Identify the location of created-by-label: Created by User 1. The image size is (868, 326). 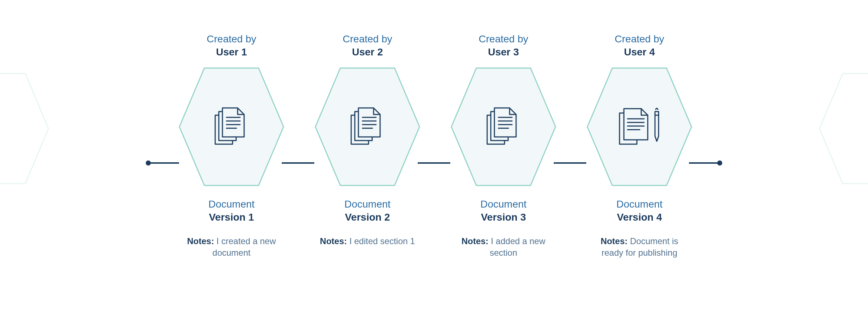
(231, 46).